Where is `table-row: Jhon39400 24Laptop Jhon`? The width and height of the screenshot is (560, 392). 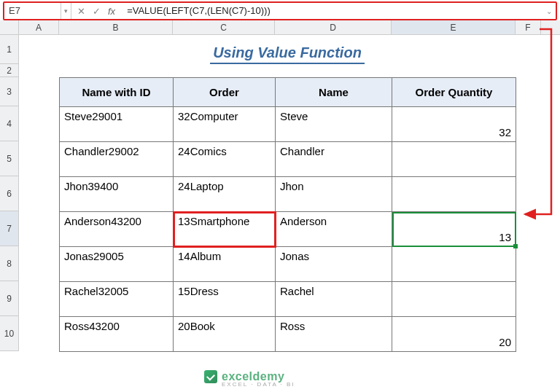
table-row: Jhon39400 24Laptop Jhon is located at coordinates (288, 195).